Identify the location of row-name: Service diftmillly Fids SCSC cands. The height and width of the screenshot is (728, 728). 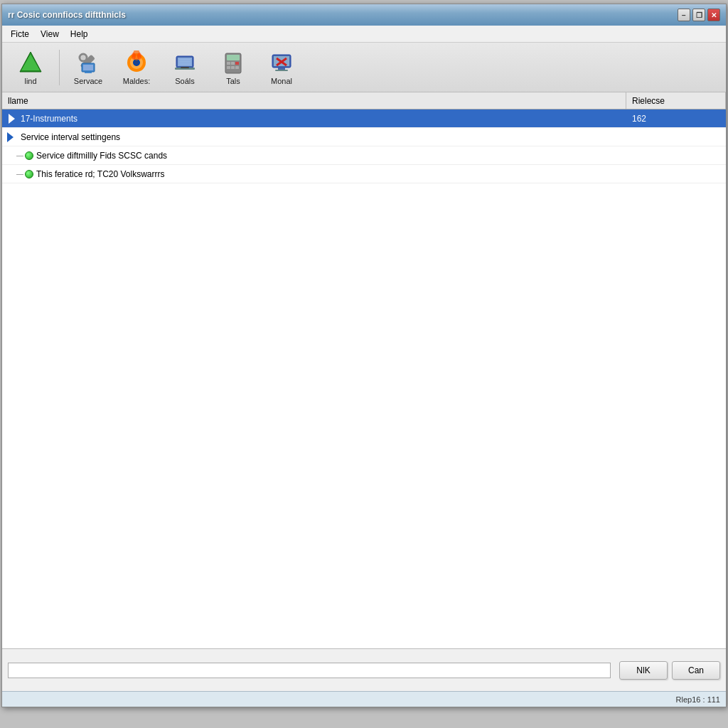
(102, 156).